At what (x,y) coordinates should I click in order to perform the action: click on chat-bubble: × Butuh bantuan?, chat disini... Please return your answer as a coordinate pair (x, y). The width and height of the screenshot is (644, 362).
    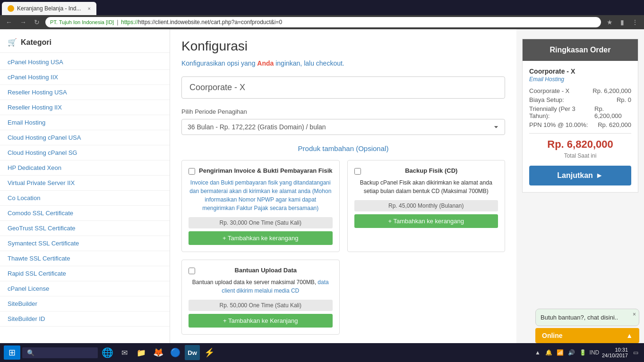
    Looking at the image, I should click on (587, 317).